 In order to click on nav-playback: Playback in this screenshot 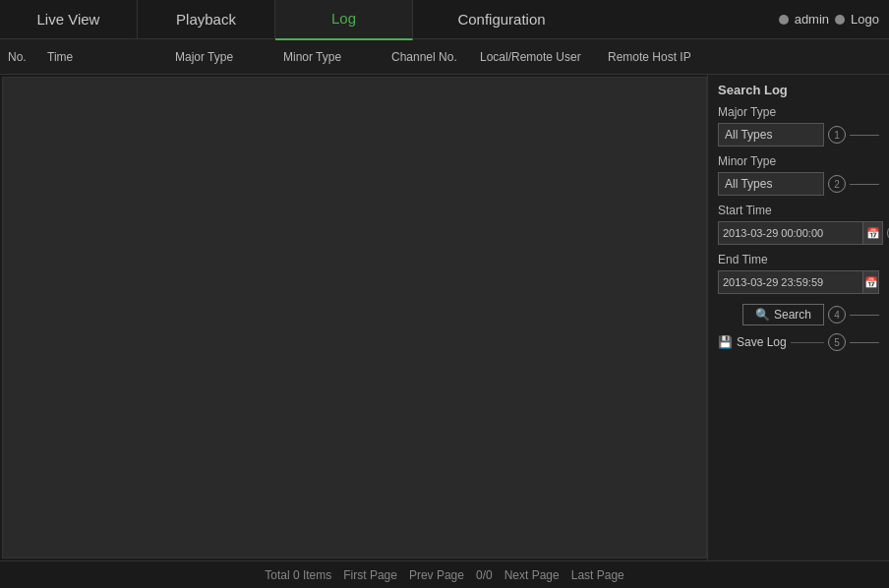, I will do `click(207, 20)`.